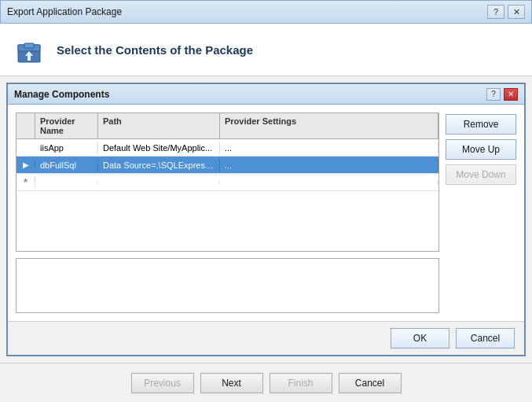  What do you see at coordinates (159, 165) in the screenshot?
I see `cell-path-2: Data Source=.\SQLExpress;Dat` at bounding box center [159, 165].